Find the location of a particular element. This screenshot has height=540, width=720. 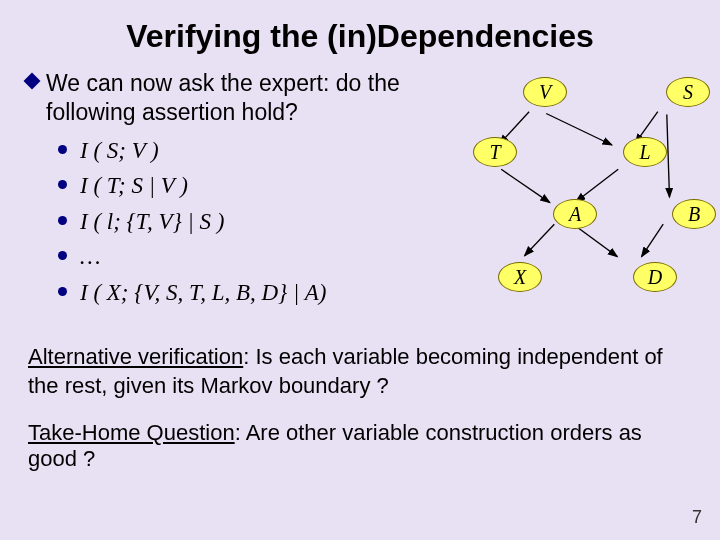

node-a: A is located at coordinates (575, 214).